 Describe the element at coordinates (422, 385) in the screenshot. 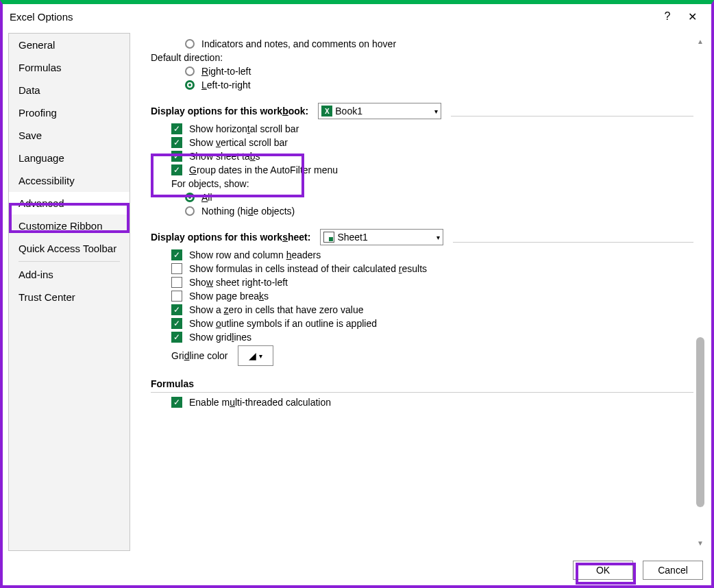

I see `section-formulas: Formulas` at that location.